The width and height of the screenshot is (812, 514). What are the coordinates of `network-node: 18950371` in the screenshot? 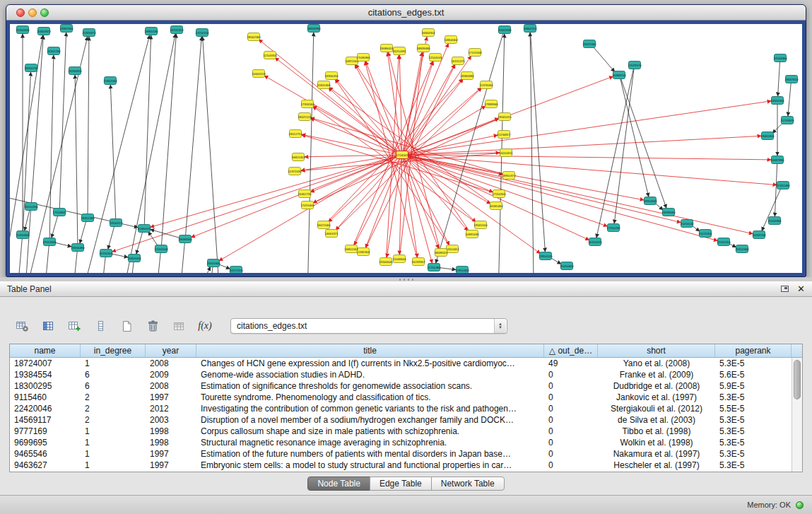 It's located at (509, 175).